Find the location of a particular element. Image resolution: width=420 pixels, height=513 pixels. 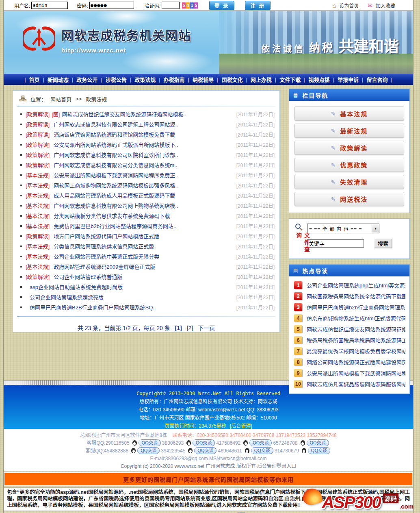

article-title-link: 公安局派出所网站系统源码正式版派出所网站模板下.. is located at coordinates (116, 145).